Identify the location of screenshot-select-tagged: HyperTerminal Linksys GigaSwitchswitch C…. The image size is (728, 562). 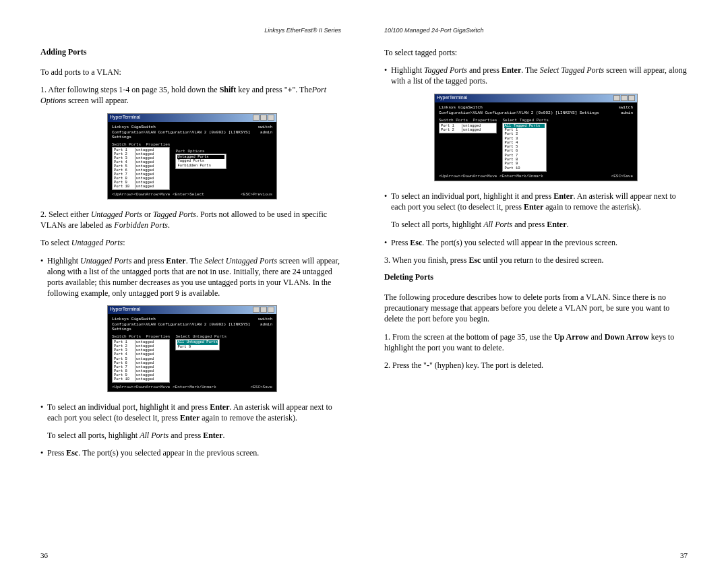
(536, 137).